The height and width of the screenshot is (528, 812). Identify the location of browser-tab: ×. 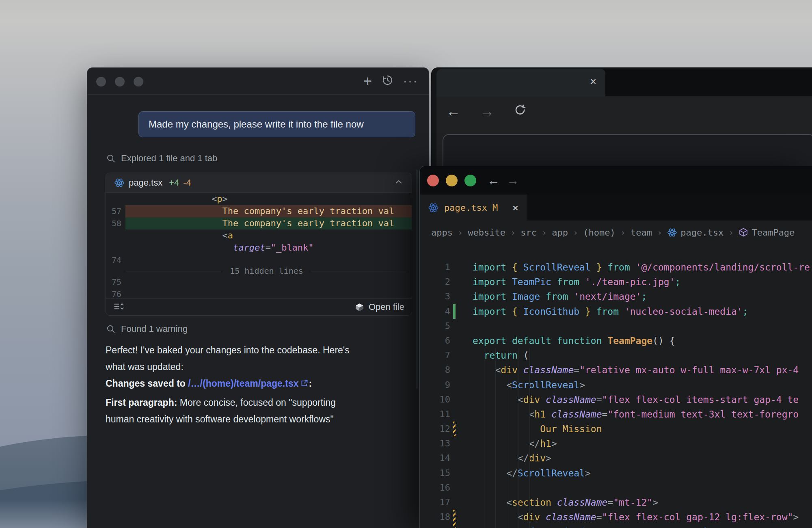
(521, 82).